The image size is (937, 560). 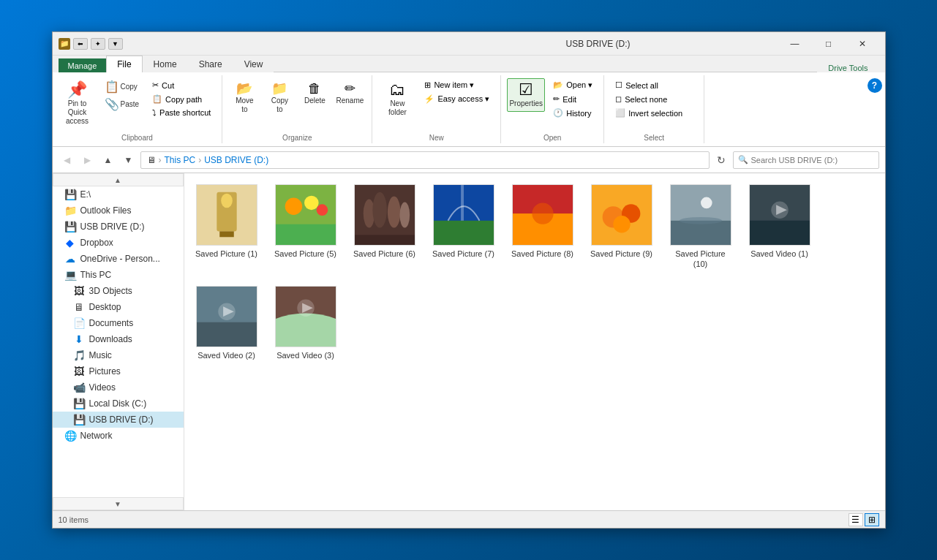 I want to click on file-item-saved-video-1: Saved Video (1), so click(x=780, y=227).